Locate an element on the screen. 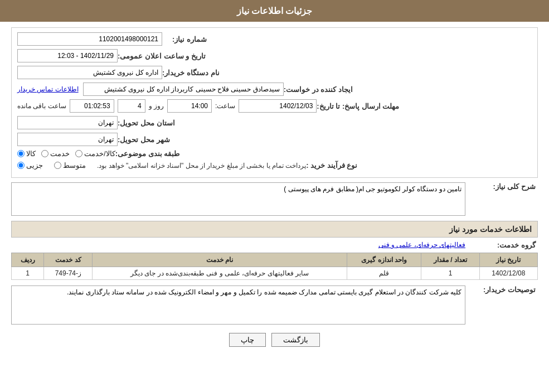  shomareNiaz-input is located at coordinates (90, 39).